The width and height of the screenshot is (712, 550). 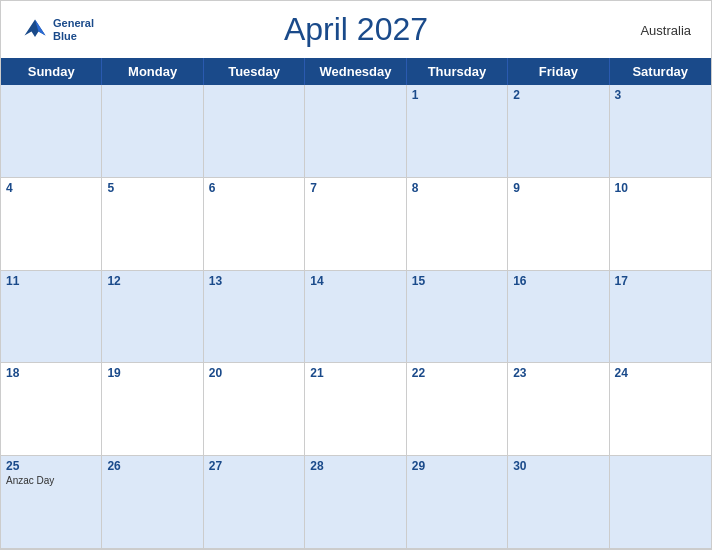 What do you see at coordinates (52, 410) in the screenshot?
I see `day-cell: 18` at bounding box center [52, 410].